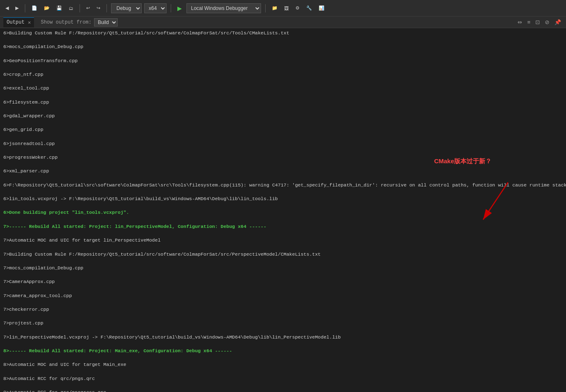 Image resolution: width=566 pixels, height=392 pixels. I want to click on output-line: 6>xml_parser.cpp, so click(283, 172).